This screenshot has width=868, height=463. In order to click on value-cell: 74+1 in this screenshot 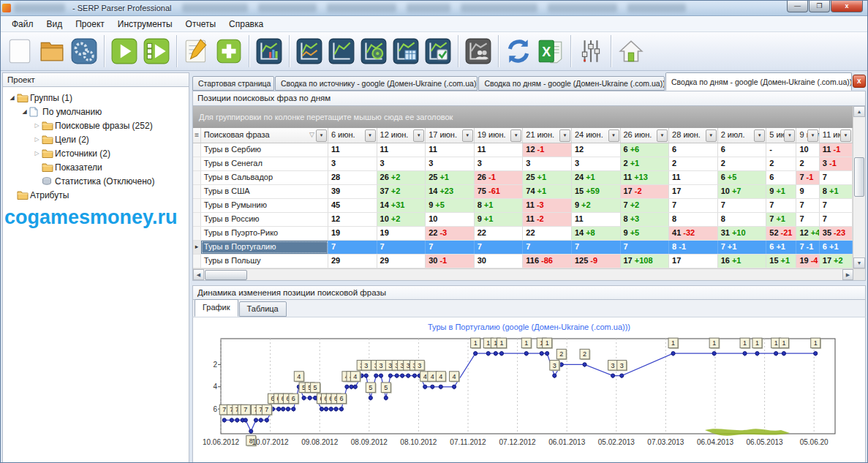, I will do `click(547, 192)`.